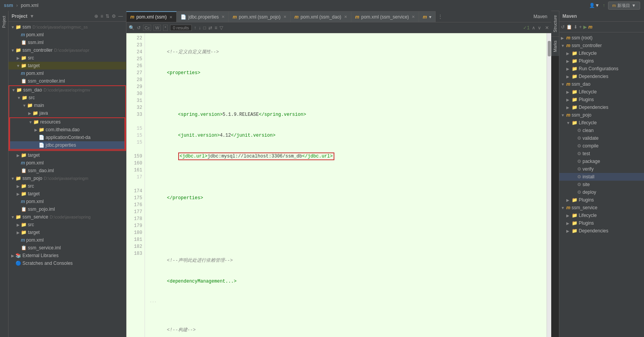 This screenshot has height=337, width=644. Describe the element at coordinates (67, 186) in the screenshot. I see `tree-item-src-pojo: ▶ 📁 src` at that location.